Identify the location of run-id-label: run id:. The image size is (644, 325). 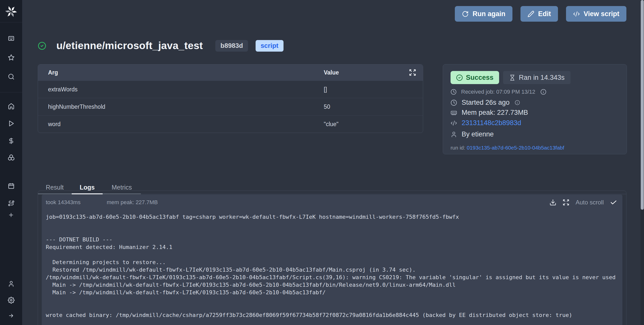
(458, 148).